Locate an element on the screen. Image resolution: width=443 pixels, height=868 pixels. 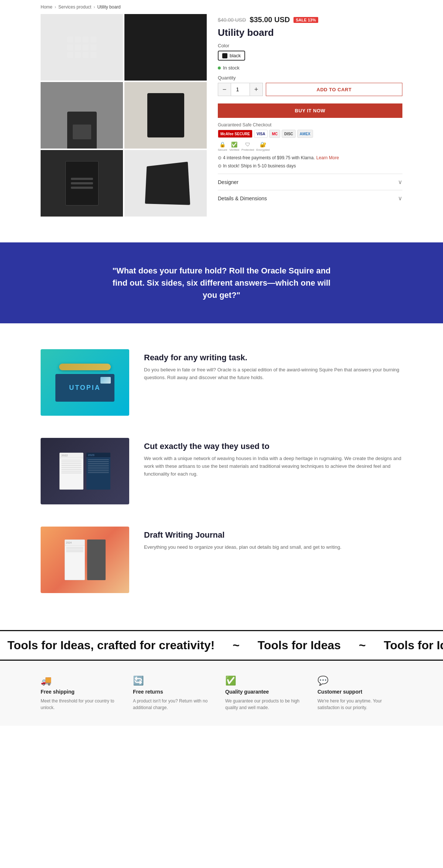
visa-icon: VISA is located at coordinates (261, 134).